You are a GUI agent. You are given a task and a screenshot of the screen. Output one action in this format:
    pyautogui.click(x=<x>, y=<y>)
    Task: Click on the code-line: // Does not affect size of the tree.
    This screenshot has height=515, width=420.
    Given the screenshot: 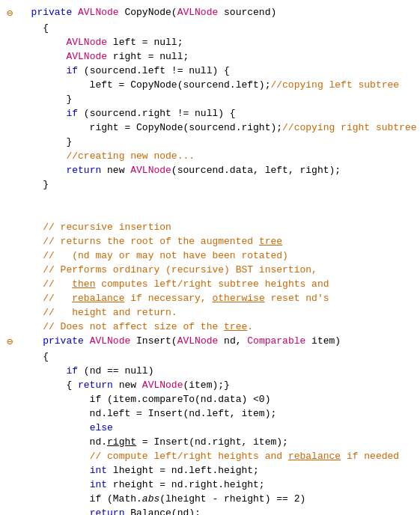 What is the action you would take?
    pyautogui.click(x=210, y=328)
    